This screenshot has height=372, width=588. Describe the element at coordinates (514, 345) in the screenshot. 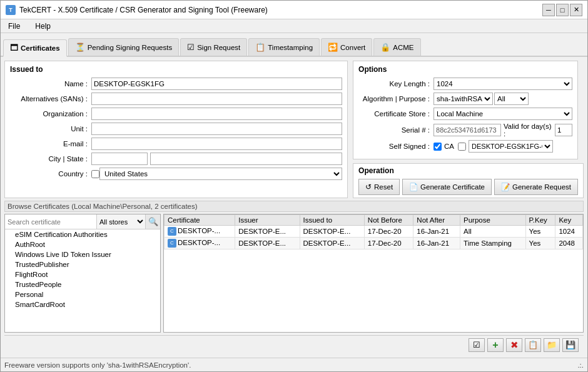

I see `delete-toolbar-button: ✖` at that location.